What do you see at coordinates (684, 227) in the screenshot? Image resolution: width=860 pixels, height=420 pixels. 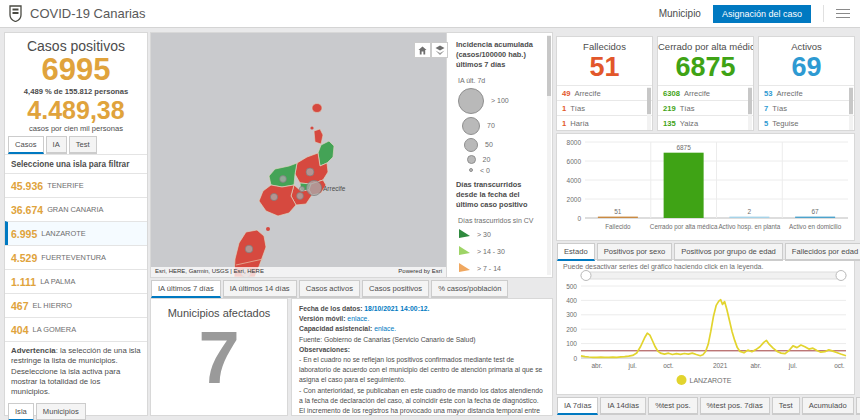 I see `svg-text: Cerrado por alta médica` at bounding box center [684, 227].